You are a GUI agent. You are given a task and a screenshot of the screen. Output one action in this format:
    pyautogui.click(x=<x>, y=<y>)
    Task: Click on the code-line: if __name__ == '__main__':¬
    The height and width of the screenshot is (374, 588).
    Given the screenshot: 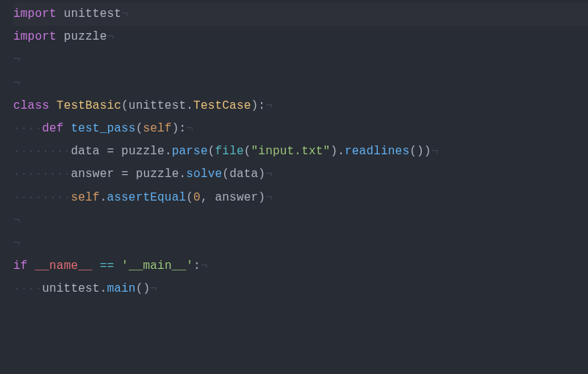 What is the action you would take?
    pyautogui.click(x=301, y=266)
    